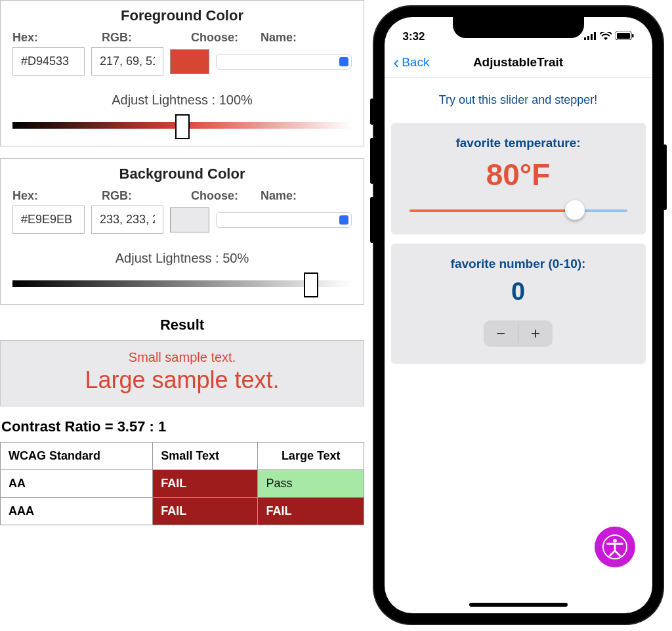 The height and width of the screenshot is (631, 672). I want to click on foreground-panel: Foreground Color Hex: RGB: Choose: Name:…, so click(182, 74).